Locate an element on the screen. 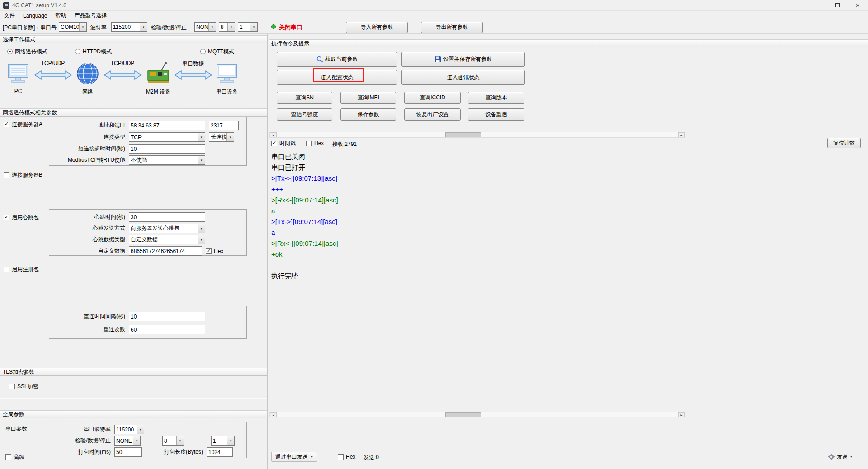  dropdown-label: 通过串口发送 is located at coordinates (292, 457).